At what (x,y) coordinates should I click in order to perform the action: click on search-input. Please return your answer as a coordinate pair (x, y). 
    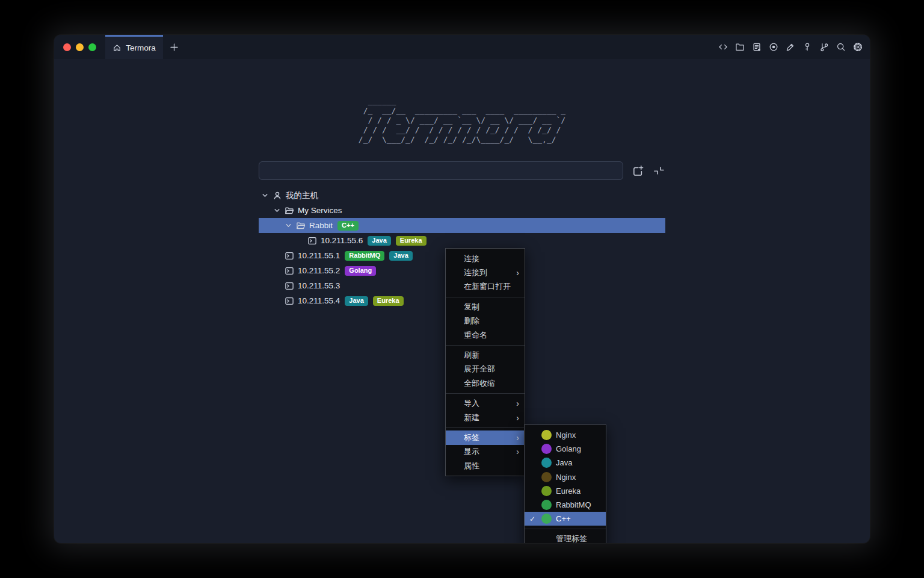
    Looking at the image, I should click on (441, 171).